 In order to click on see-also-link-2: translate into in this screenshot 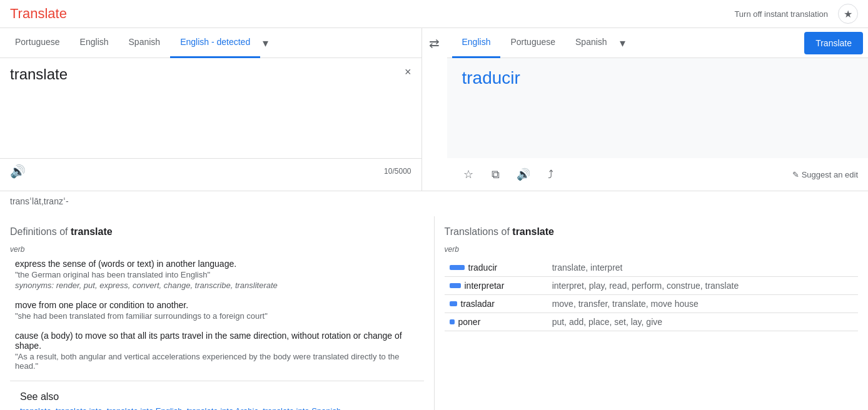, I will do `click(79, 408)`.